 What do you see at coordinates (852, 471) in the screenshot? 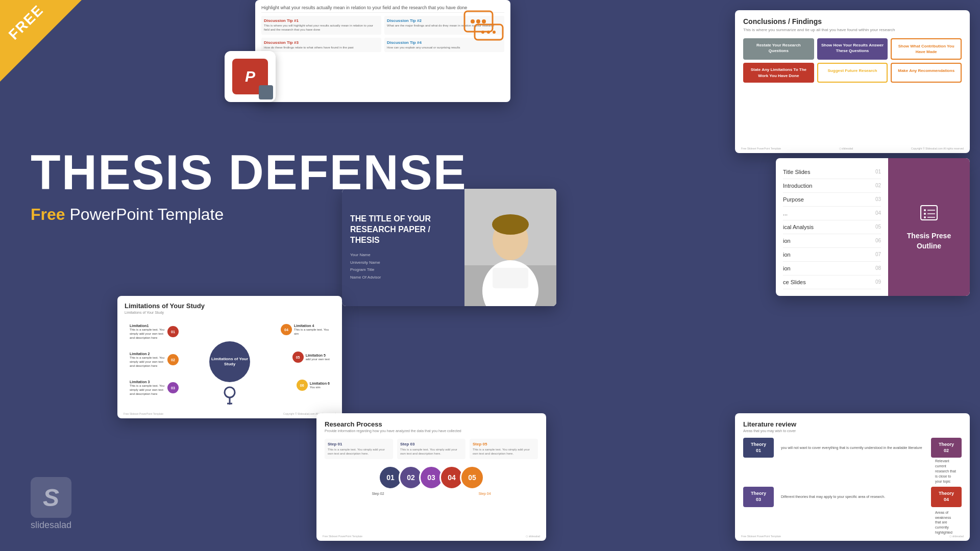
I see `lit-desc-1b` at bounding box center [852, 471].